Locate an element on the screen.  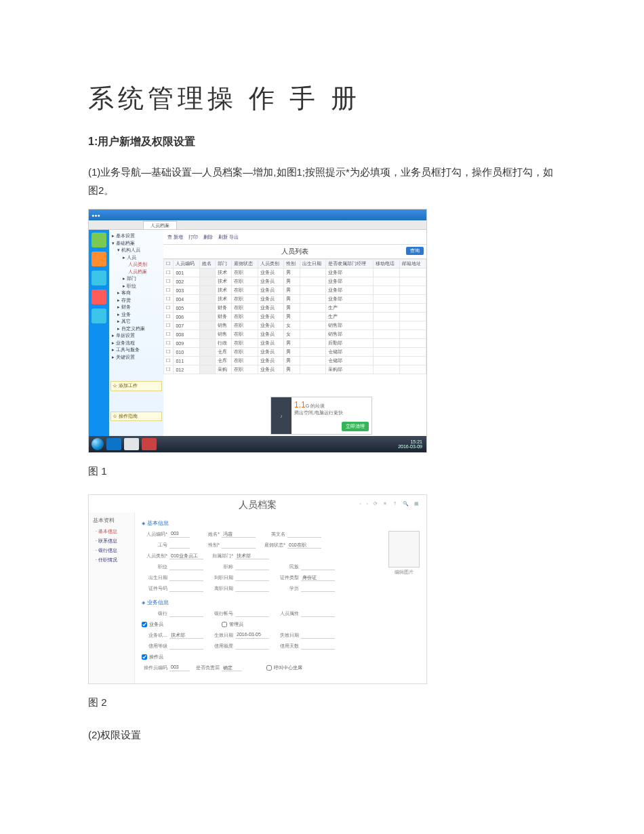
table-row: ☐004 技术在职业务员男业务部 is located at coordinates (296, 300).